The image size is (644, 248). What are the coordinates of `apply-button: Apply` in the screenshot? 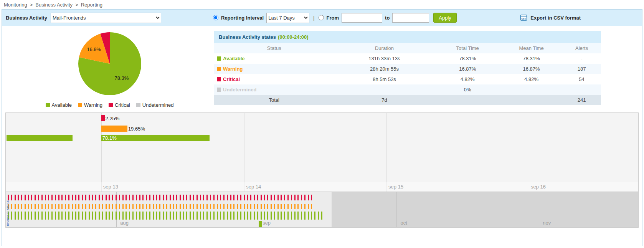 It's located at (445, 18).